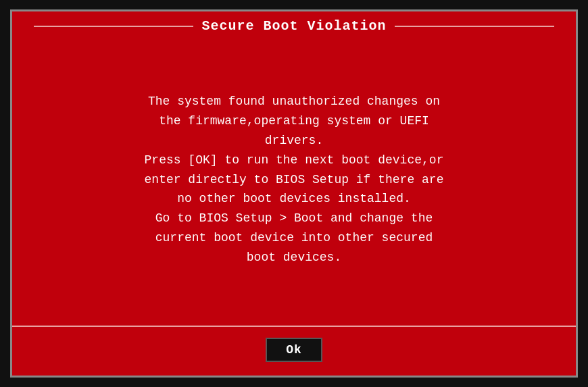  Describe the element at coordinates (294, 140) in the screenshot. I see `message-line3: drivers.` at that location.